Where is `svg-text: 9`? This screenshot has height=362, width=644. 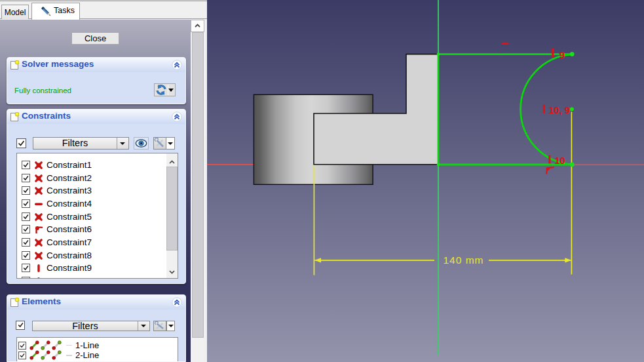
svg-text: 9 is located at coordinates (562, 55).